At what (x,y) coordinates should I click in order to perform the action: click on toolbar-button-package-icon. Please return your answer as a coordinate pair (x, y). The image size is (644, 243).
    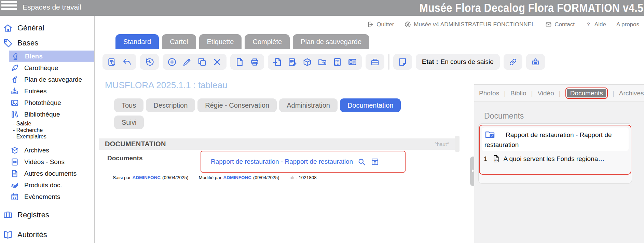
    Looking at the image, I should click on (307, 62).